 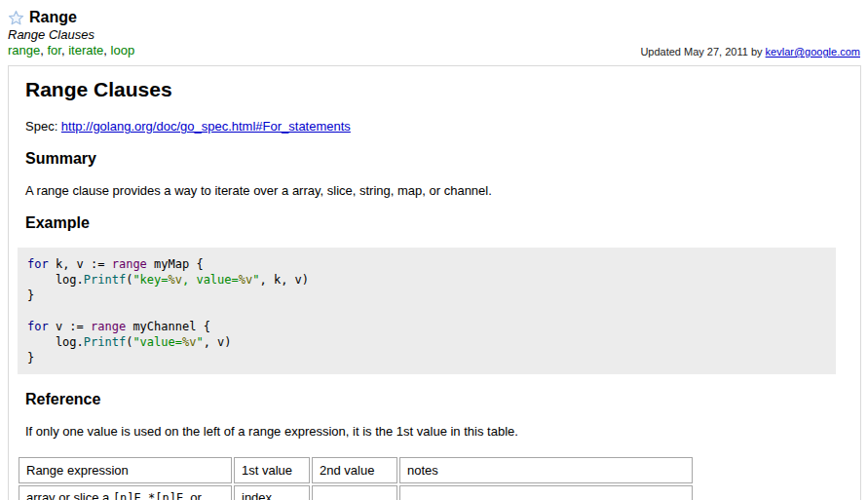 What do you see at coordinates (125, 470) in the screenshot?
I see `column-header-range-expression: Range expression` at bounding box center [125, 470].